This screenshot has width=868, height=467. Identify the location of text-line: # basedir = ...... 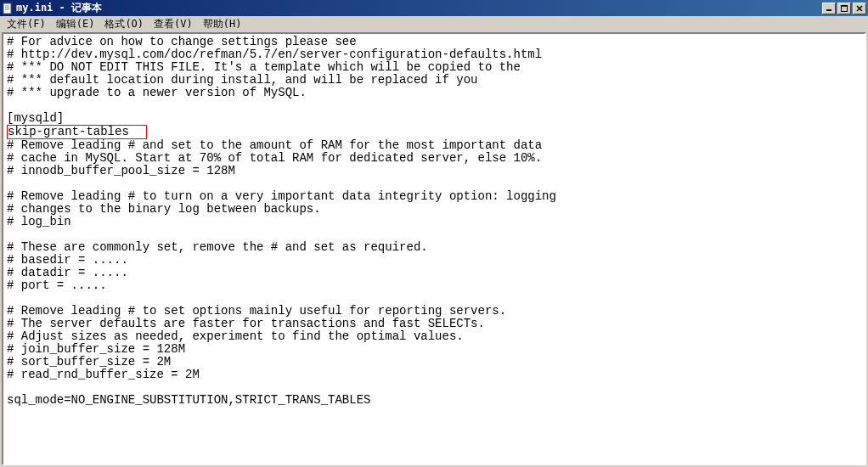
(434, 260).